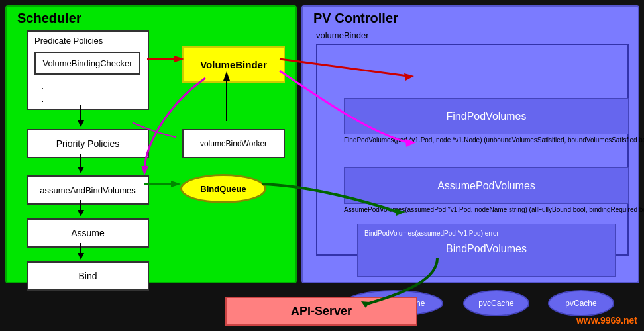 The height and width of the screenshot is (331, 644). I want to click on assume-bind-box: assumeAndBindVolumes, so click(87, 190).